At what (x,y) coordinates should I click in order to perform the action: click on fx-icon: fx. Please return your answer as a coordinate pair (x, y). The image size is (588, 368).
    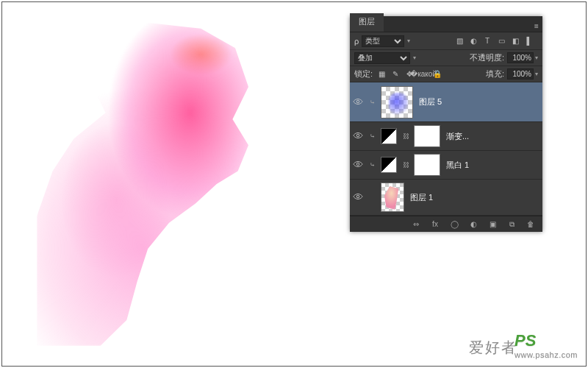
    Looking at the image, I should click on (435, 224).